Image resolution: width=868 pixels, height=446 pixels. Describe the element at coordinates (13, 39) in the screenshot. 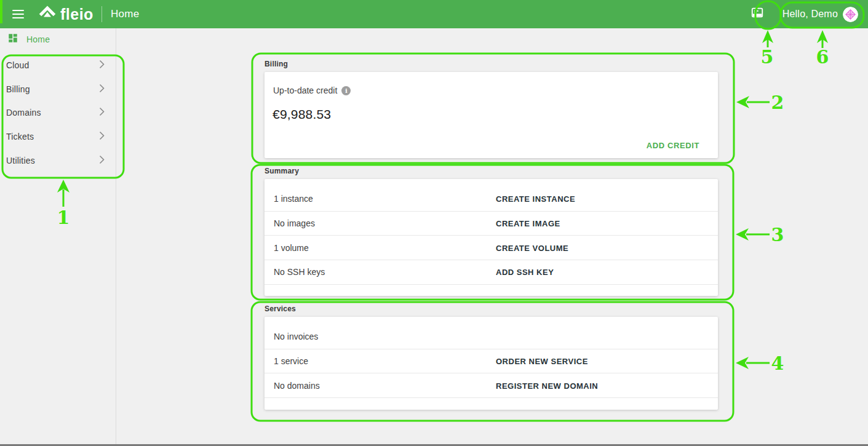

I see `dashboard-icon` at that location.